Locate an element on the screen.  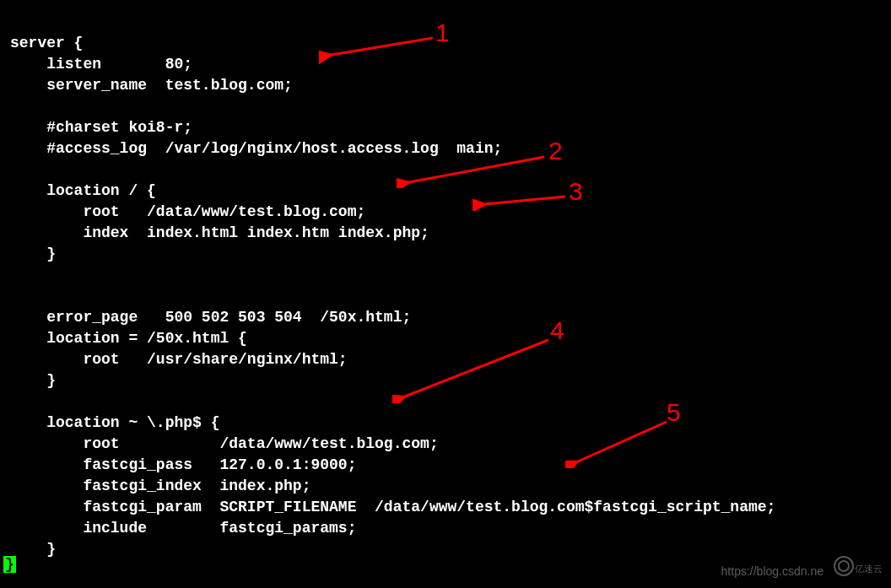
code-line: root /usr/share/nginx/html; is located at coordinates (179, 359).